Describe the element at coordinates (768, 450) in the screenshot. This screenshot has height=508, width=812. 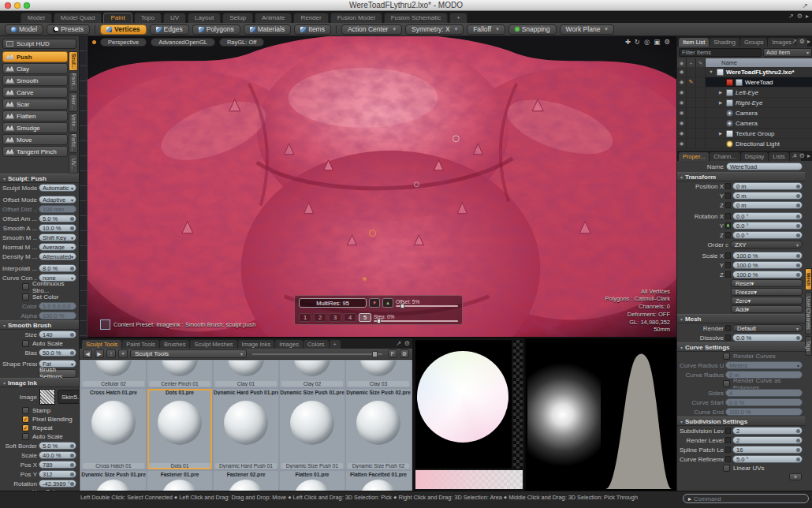
I see `spline-patch-level-field: 16` at that location.